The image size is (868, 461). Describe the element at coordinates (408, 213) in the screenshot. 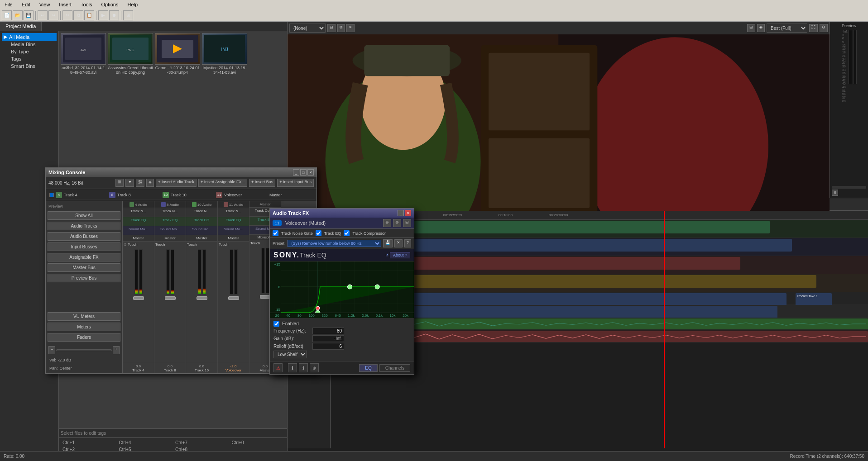

I see `fx-close-btn: ✕` at that location.